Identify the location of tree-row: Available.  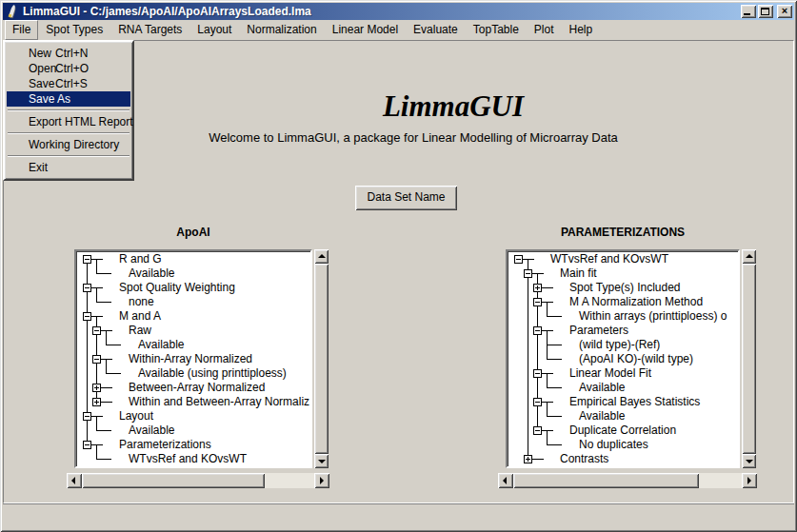
(193, 430).